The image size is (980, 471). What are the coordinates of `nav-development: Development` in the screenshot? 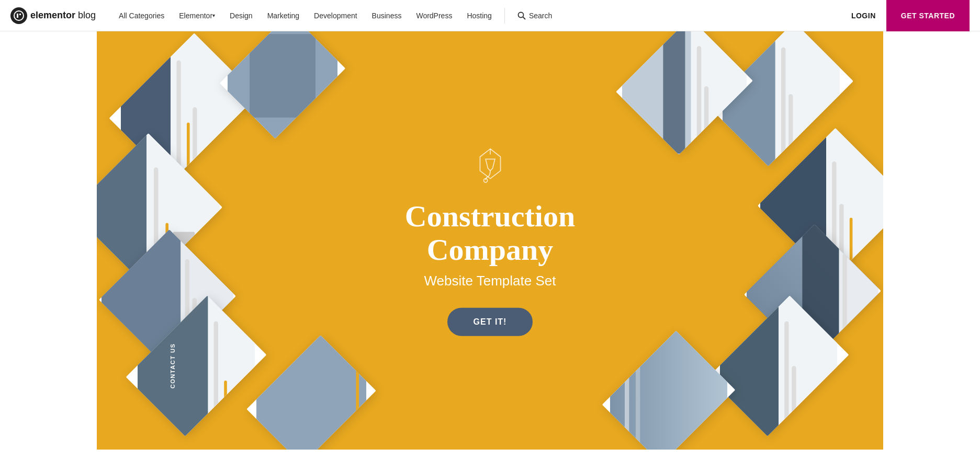 It's located at (336, 16).